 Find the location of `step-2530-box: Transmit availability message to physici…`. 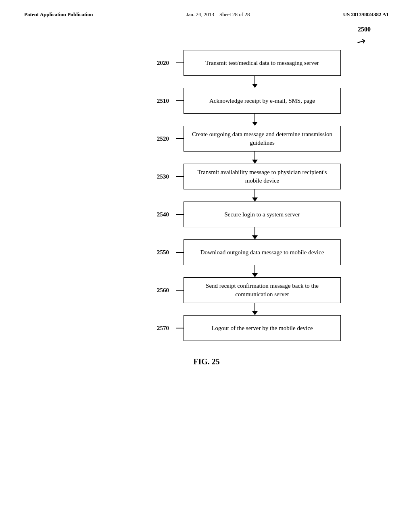

step-2530-box: Transmit availability message to physici… is located at coordinates (262, 177).